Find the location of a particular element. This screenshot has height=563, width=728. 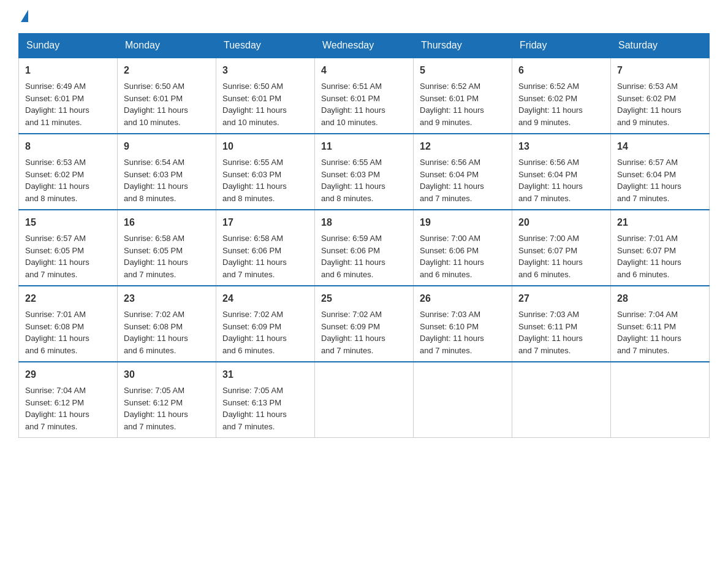

day-of-week-header: Friday is located at coordinates (561, 46).